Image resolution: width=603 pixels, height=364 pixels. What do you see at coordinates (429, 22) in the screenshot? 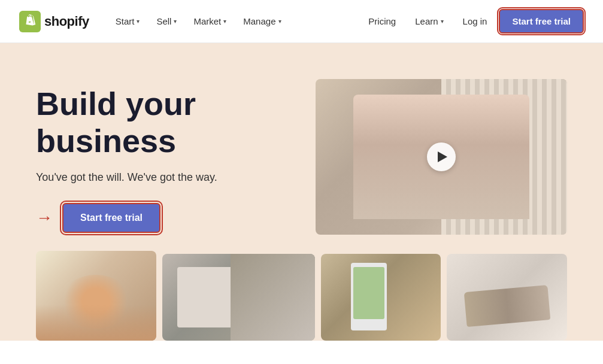
I see `nav-item-learn: Learn ▾` at bounding box center [429, 22].